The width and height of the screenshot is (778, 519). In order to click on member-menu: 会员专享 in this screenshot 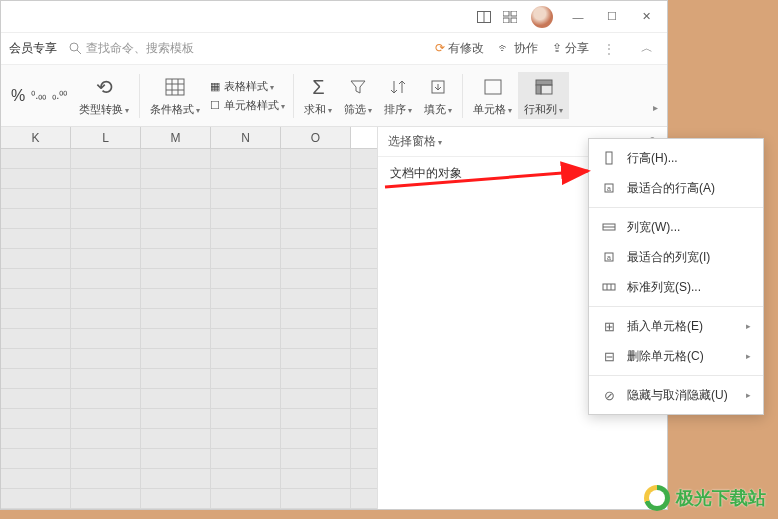, I will do `click(33, 48)`.